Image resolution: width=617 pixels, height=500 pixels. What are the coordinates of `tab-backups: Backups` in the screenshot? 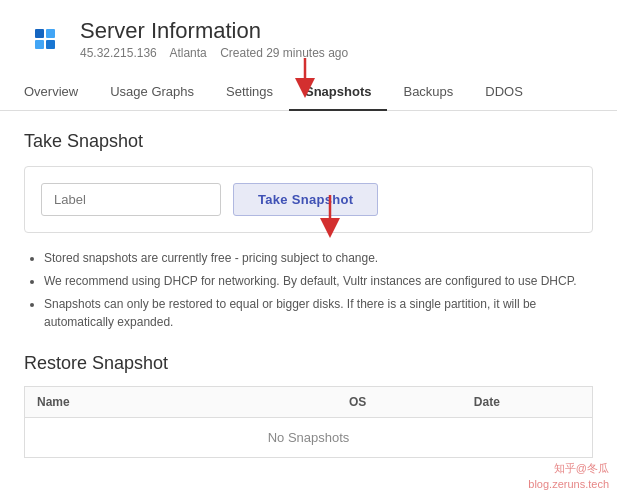 It's located at (428, 92).